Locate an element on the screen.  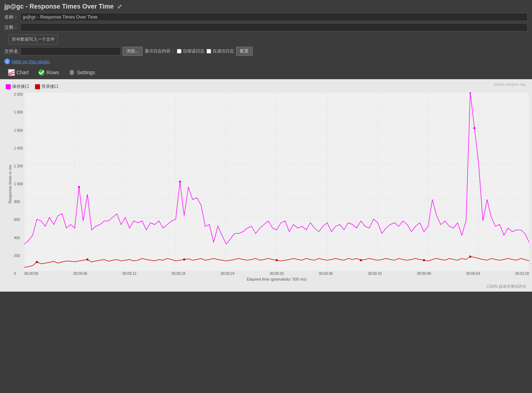
y-tick-0: 0 is located at coordinates (19, 273).